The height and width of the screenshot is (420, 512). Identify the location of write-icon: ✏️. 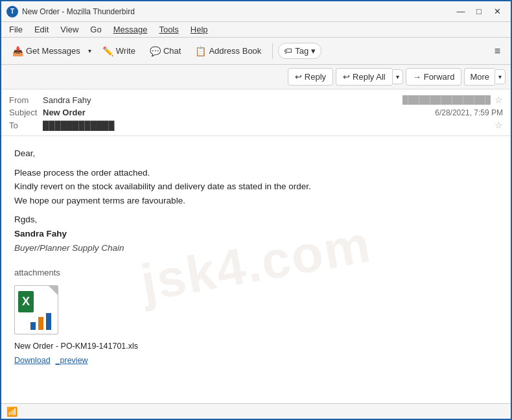
(108, 51).